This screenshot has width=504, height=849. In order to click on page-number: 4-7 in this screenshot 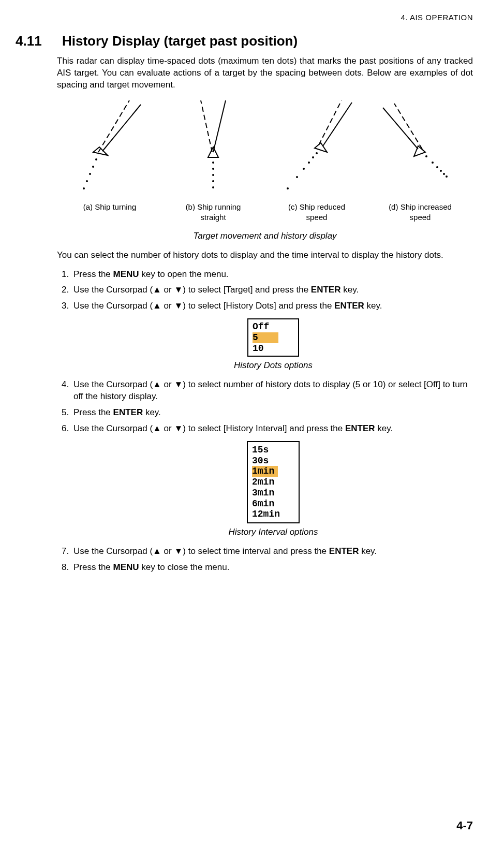, I will do `click(465, 826)`.